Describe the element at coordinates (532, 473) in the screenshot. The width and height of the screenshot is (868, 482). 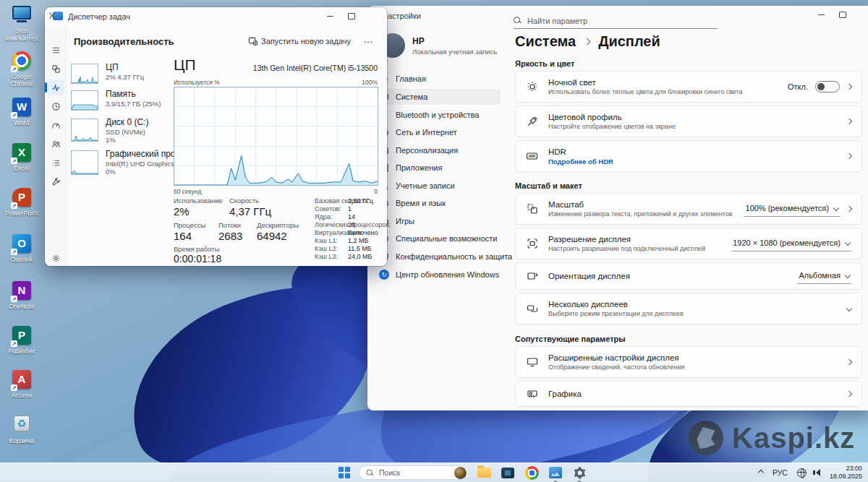
I see `taskbar-chrome` at that location.